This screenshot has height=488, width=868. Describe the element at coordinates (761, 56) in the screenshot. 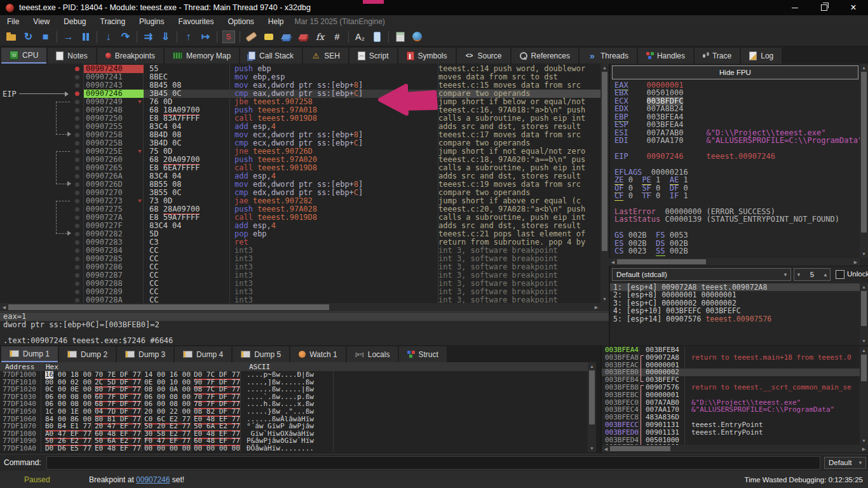

I see `tab-log: Log` at that location.